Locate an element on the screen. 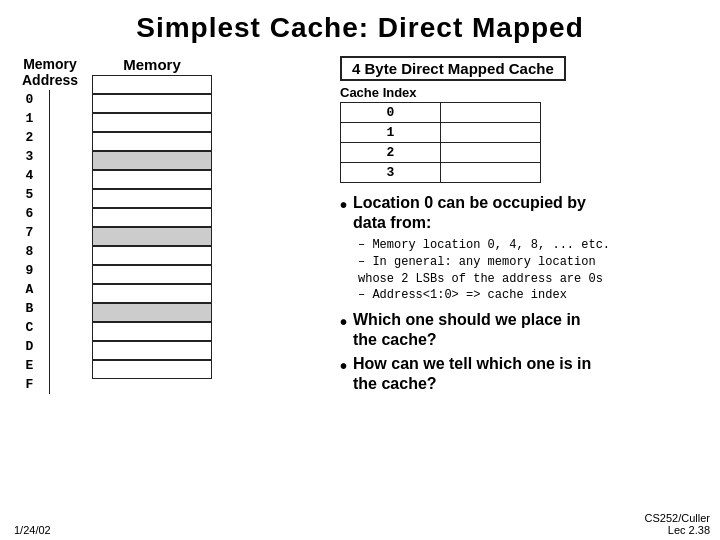 The height and width of the screenshot is (540, 720). addr-row-0: 0 is located at coordinates (50, 100).